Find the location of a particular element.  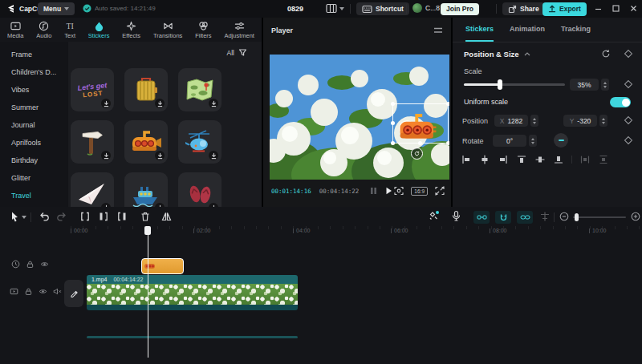

sidebar-item-frame: Frame is located at coordinates (34, 55).